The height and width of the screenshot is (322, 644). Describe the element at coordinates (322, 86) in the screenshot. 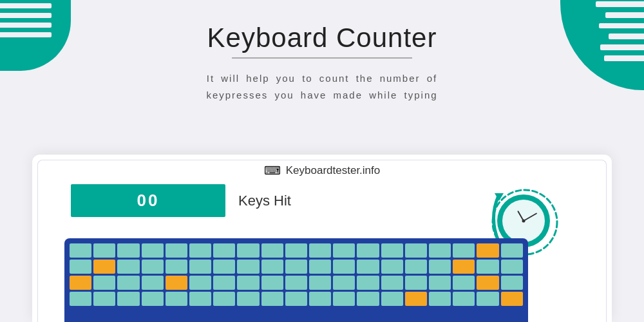

I see `subtitle: It will help you to count the number of …` at that location.